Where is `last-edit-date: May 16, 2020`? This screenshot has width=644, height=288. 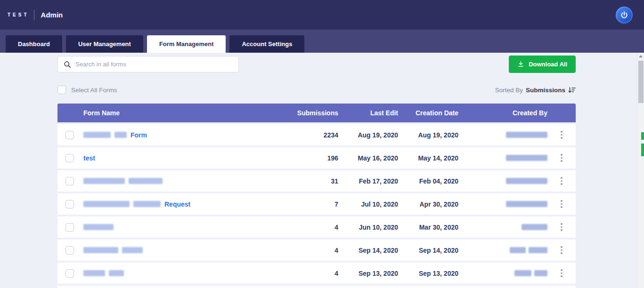
last-edit-date: May 16, 2020 is located at coordinates (368, 158).